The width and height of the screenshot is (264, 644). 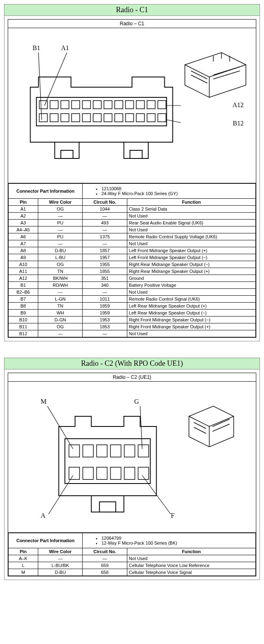 What do you see at coordinates (105, 306) in the screenshot?
I see `cell-circuit: 1859` at bounding box center [105, 306].